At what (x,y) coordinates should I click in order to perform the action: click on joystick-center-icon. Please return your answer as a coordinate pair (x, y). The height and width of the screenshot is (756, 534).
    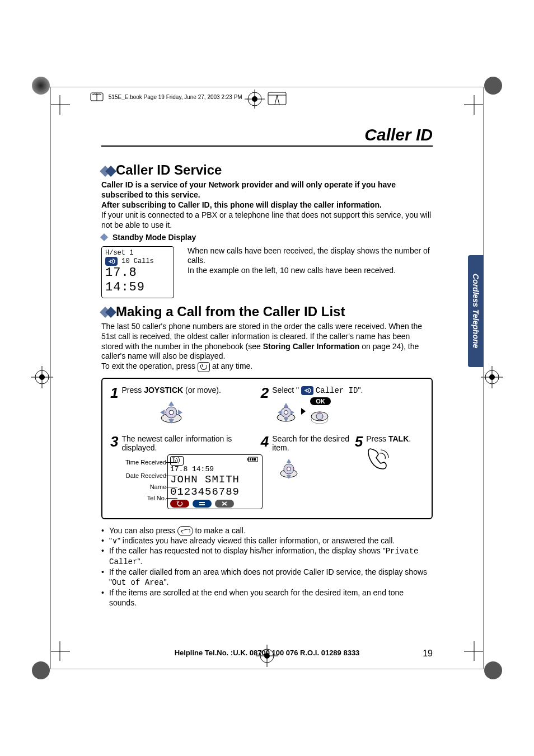
    Looking at the image, I should click on (320, 416).